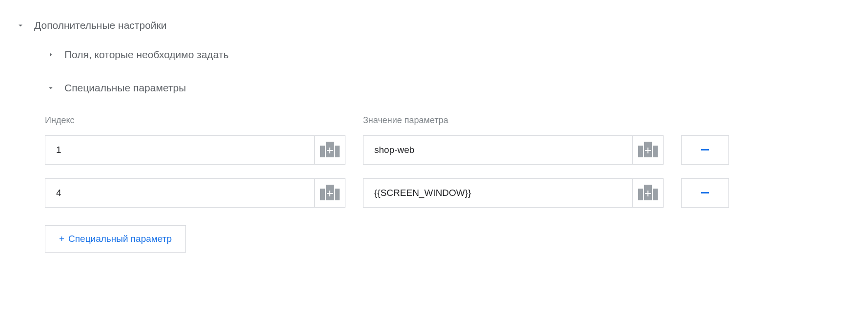  I want to click on fields-to-set-title: Поля, которые необходимо задать, so click(146, 55).